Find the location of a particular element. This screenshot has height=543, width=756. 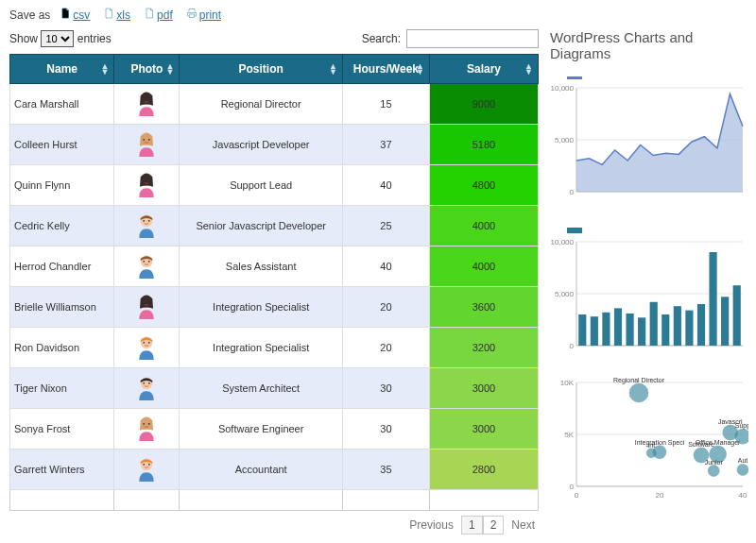

cell-hours: 30 is located at coordinates (386, 389).